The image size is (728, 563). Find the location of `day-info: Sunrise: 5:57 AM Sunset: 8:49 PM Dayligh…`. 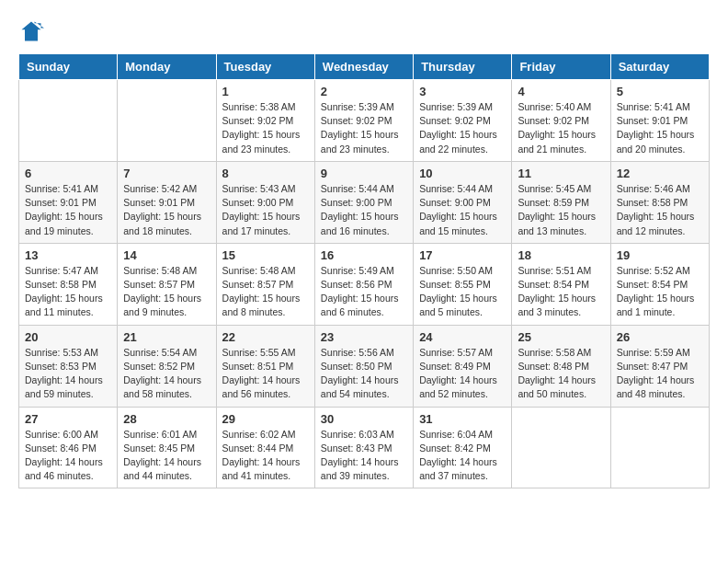

day-info: Sunrise: 5:57 AM Sunset: 8:49 PM Dayligh… is located at coordinates (462, 373).